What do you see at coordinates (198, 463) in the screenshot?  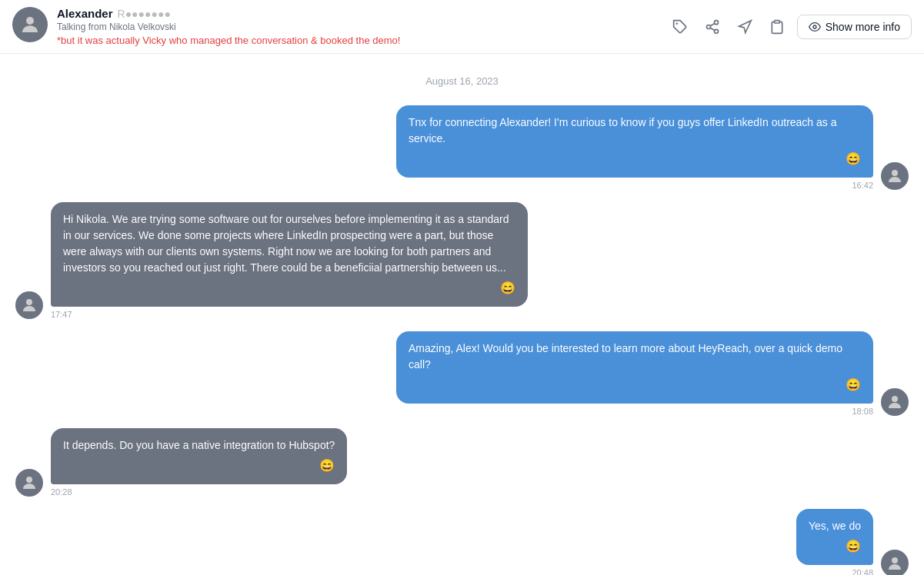 I see `message-content: It depends. Do you have a native integra…` at bounding box center [198, 463].